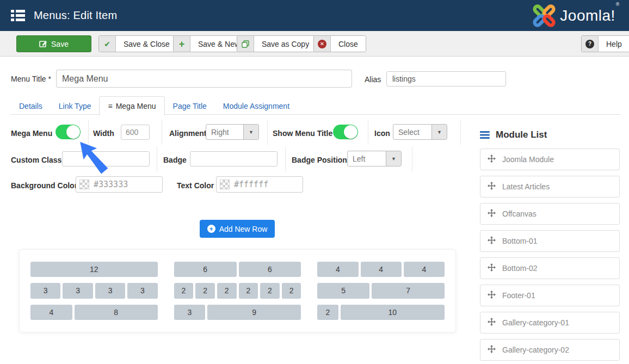 The image size is (629, 364). Describe the element at coordinates (54, 44) in the screenshot. I see `save-button: Save` at that location.